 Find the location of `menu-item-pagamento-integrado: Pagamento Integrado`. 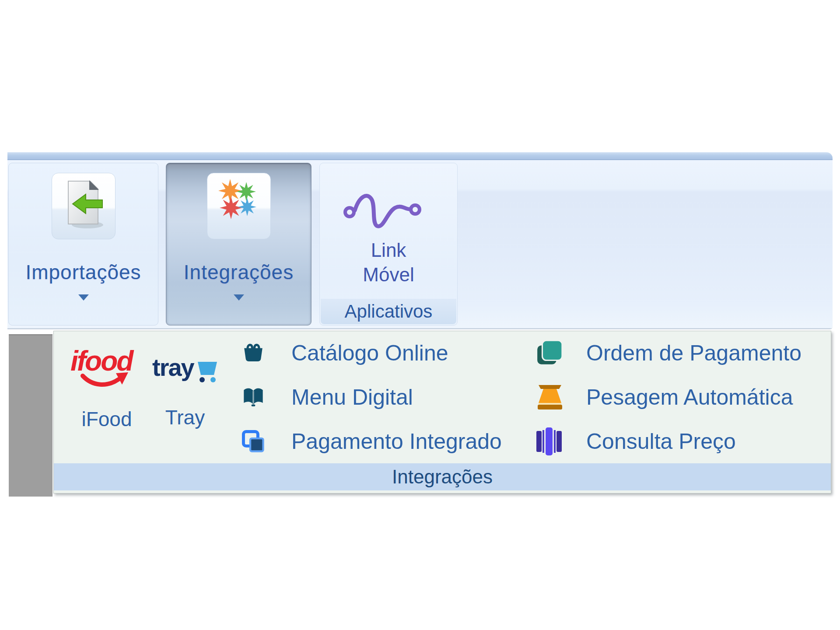

menu-item-pagamento-integrado: Pagamento Integrado is located at coordinates (372, 441).